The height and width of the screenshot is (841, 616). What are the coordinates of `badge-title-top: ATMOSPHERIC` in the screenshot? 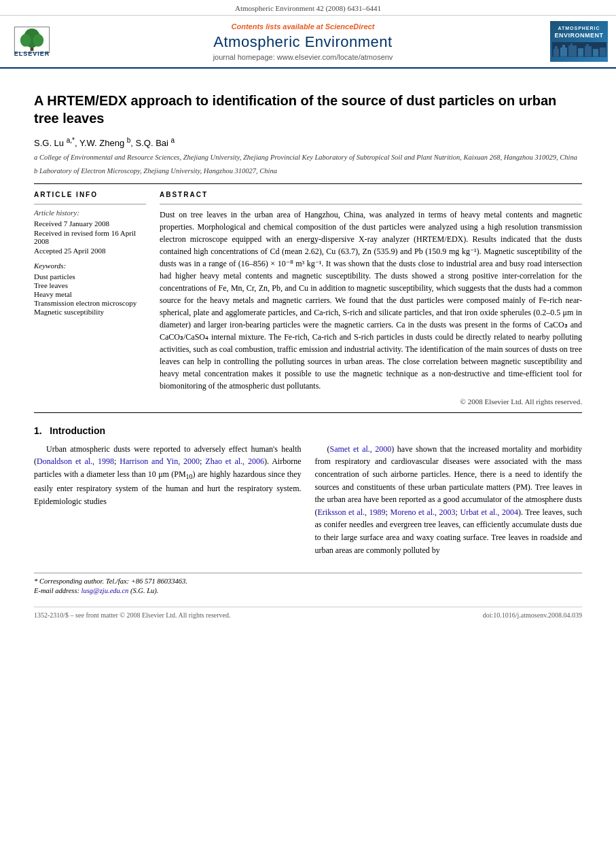 It's located at (579, 29).